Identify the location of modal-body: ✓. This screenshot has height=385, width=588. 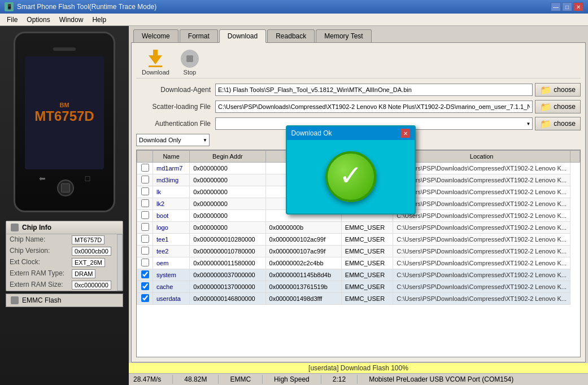
(351, 177).